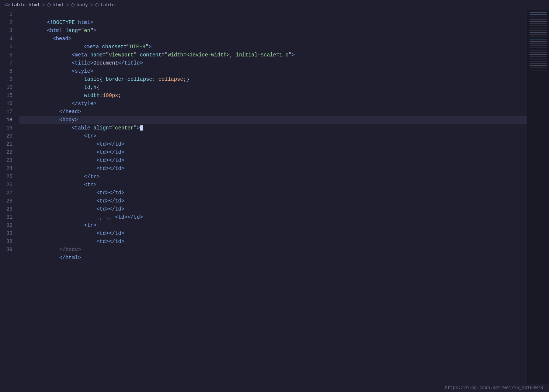 The width and height of the screenshot is (549, 392). Describe the element at coordinates (8, 217) in the screenshot. I see `ln-31: 31` at that location.